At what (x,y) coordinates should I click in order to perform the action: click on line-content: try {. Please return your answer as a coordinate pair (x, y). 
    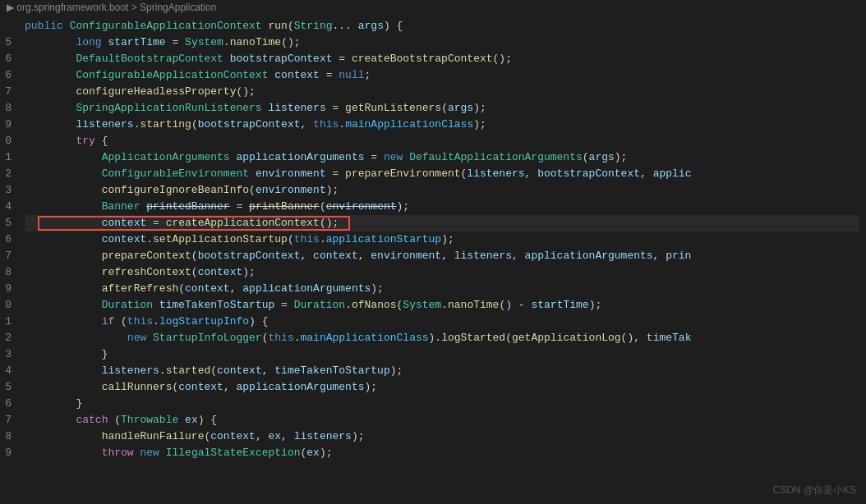
    Looking at the image, I should click on (442, 141).